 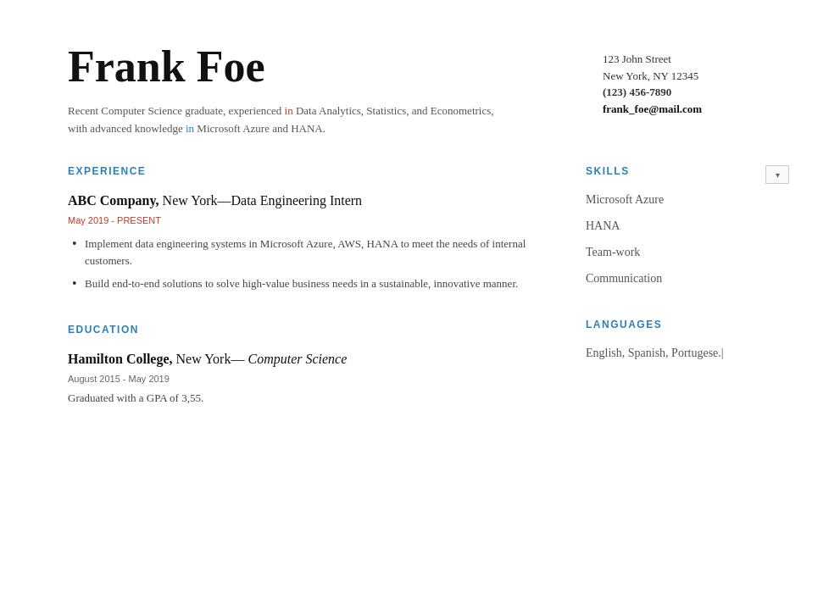 I want to click on summary: Recent Computer Science graduate, experi…, so click(x=288, y=120).